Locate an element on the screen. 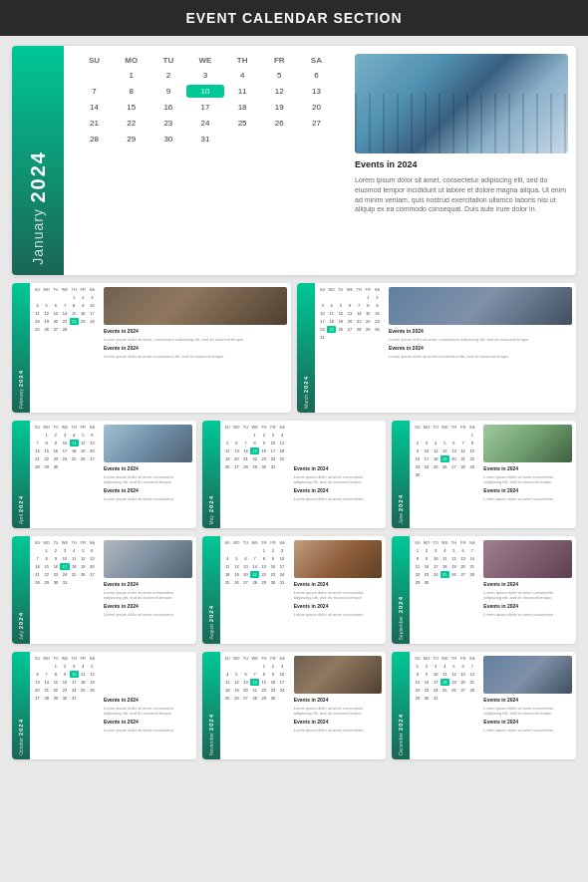 The width and height of the screenshot is (588, 882). september-cal: SUMOTUWETHFRSA 1234567 891011121314 1516… is located at coordinates (444, 590).